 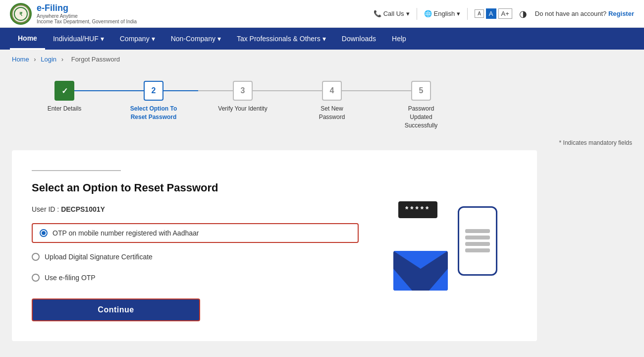 I want to click on divider2, so click(x=468, y=14).